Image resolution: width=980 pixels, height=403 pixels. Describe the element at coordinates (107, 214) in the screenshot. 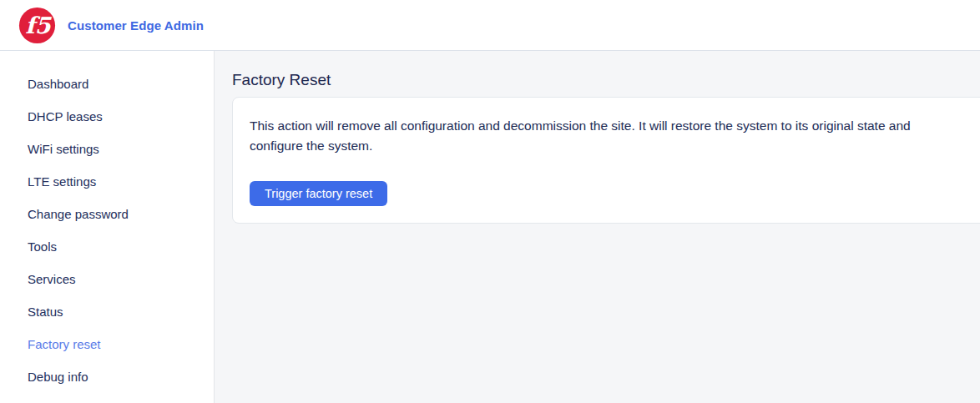

I see `sidebar-item-change-password: Change password` at that location.